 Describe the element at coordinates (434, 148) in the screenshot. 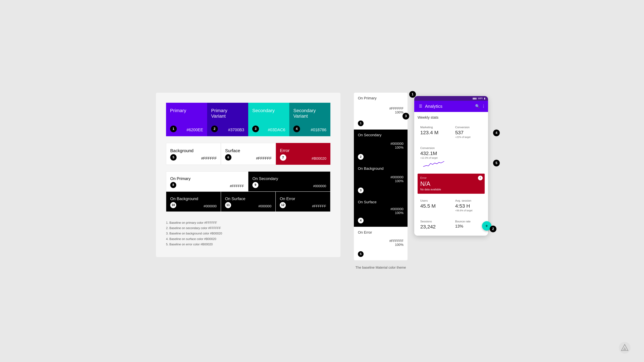

I see `conversion2-label: Conversion` at that location.